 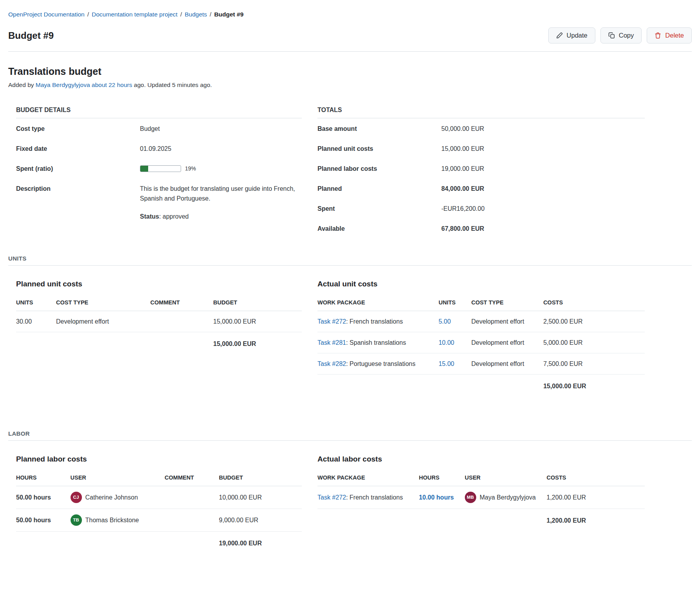 I want to click on budget-details-heading: BUDGET DETAILS, so click(x=159, y=112).